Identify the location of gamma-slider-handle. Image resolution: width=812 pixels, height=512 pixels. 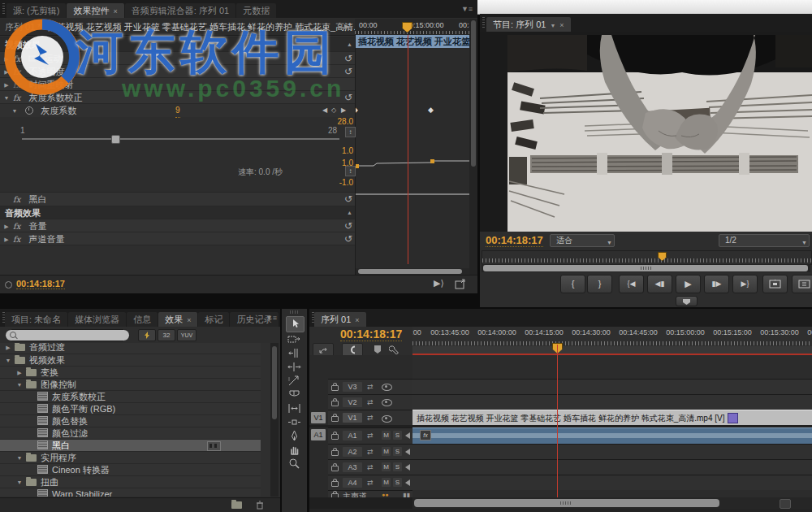
(115, 140).